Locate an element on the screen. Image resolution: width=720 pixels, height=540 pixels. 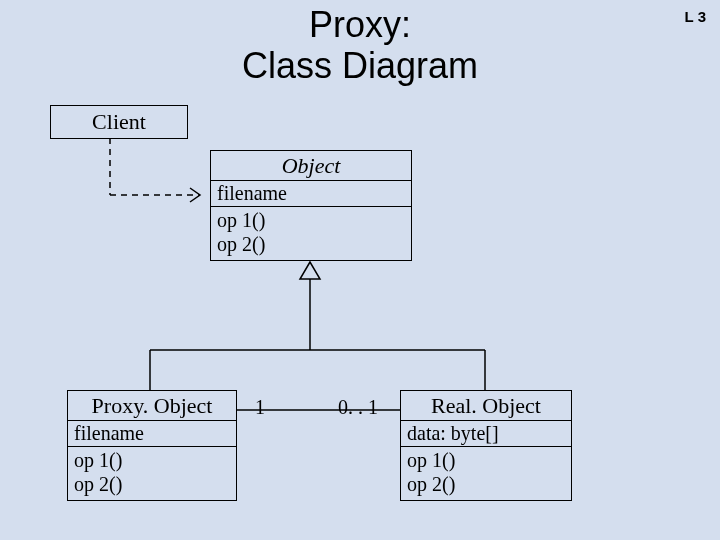
class-attr-proxy: filename is located at coordinates (152, 434).